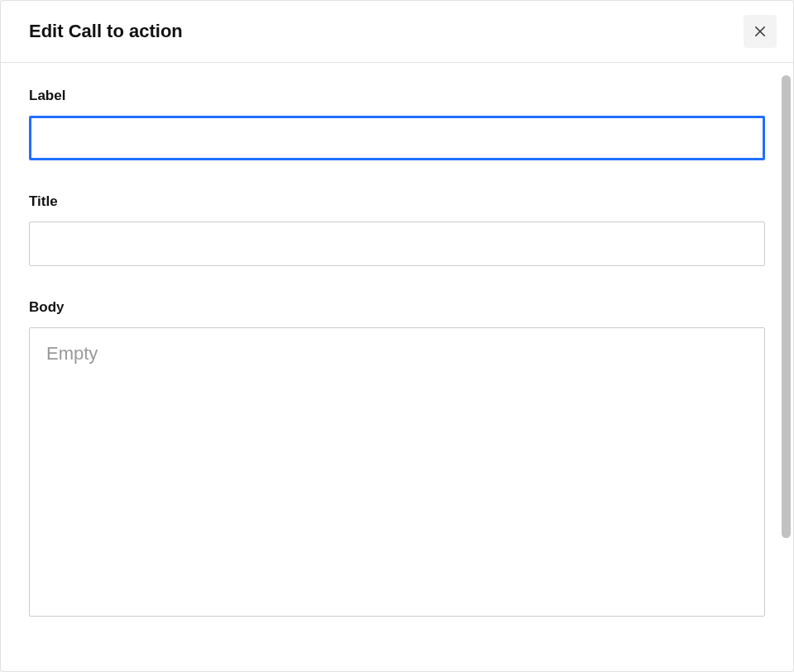 Image resolution: width=794 pixels, height=672 pixels. I want to click on close-icon, so click(760, 31).